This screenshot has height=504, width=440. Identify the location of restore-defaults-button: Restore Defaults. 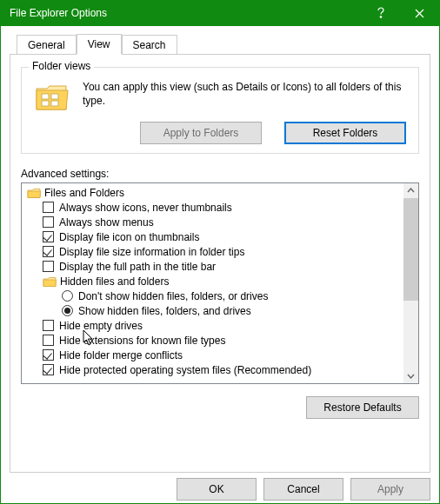
(363, 408).